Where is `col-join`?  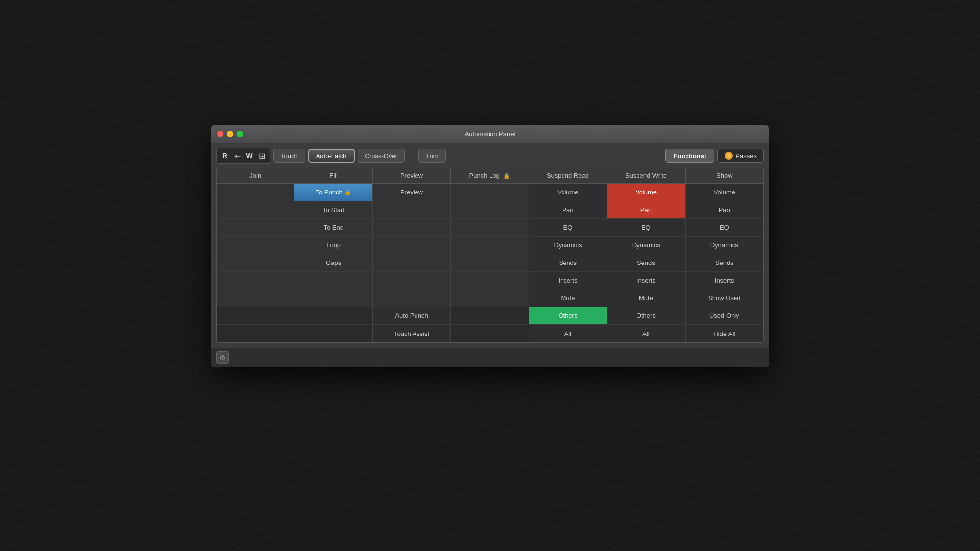 col-join is located at coordinates (256, 263).